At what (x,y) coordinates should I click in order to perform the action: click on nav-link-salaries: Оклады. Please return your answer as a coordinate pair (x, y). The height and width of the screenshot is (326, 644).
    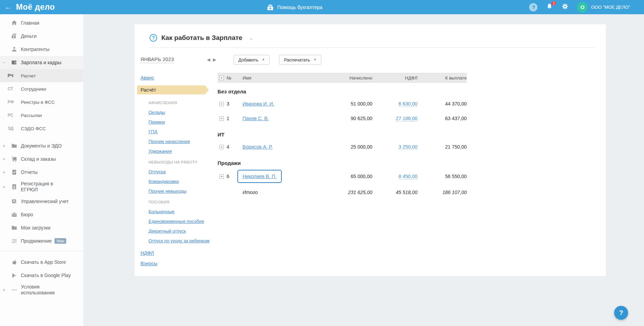
    Looking at the image, I should click on (157, 112).